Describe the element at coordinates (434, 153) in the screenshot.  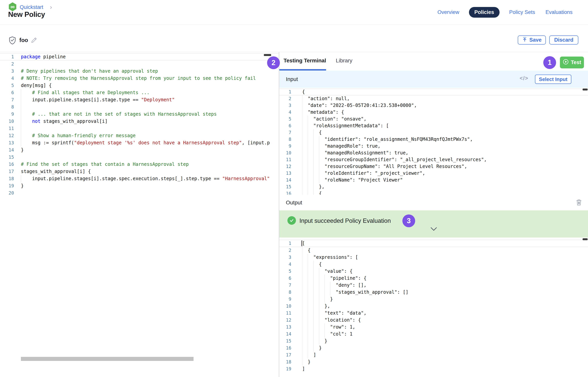
I see `code-line: 10 "managedRoleAssignment": true,` at that location.